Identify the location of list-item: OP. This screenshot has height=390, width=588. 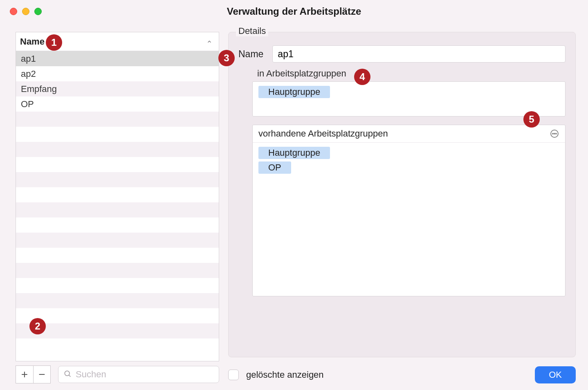
(117, 104).